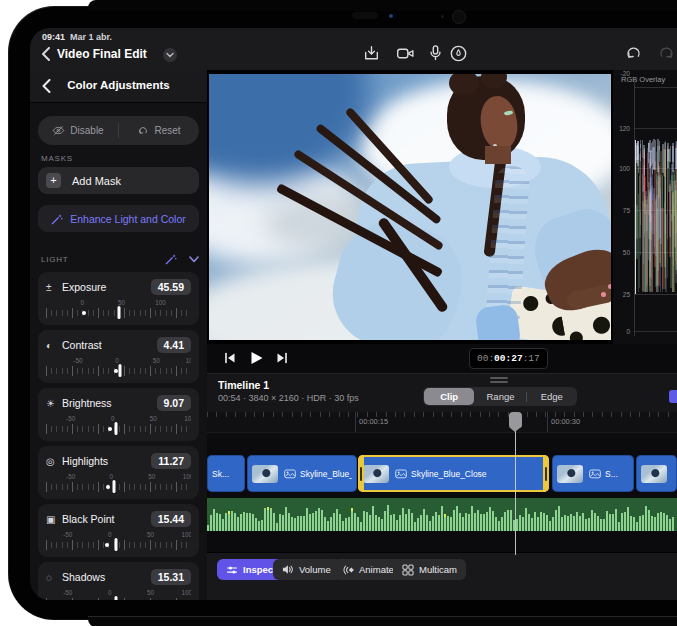 The image size is (677, 626). Describe the element at coordinates (382, 621) in the screenshot. I see `device-bottom-edge` at that location.